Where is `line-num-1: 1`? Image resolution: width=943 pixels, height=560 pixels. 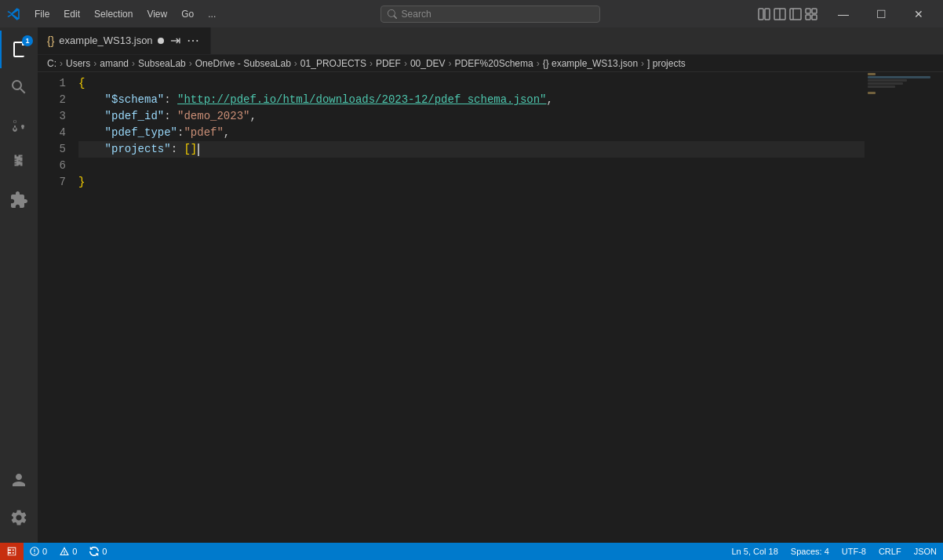 line-num-1: 1 is located at coordinates (52, 83).